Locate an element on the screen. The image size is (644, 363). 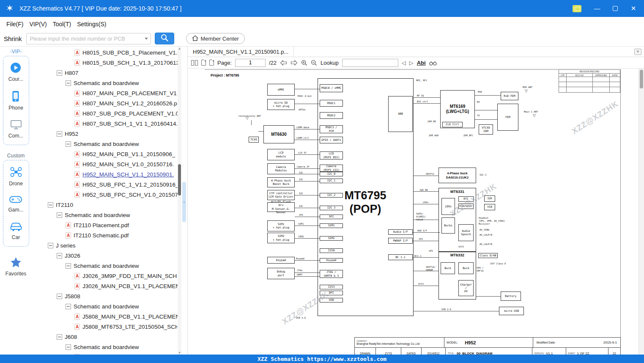
tree-file: AIT2110 Schematic.pdf is located at coordinates (105, 235).